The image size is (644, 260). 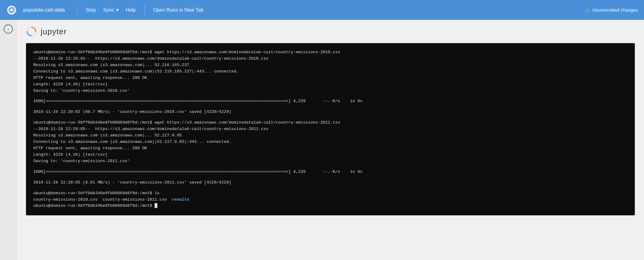 I want to click on chevron-right-icon: ›, so click(x=9, y=29).